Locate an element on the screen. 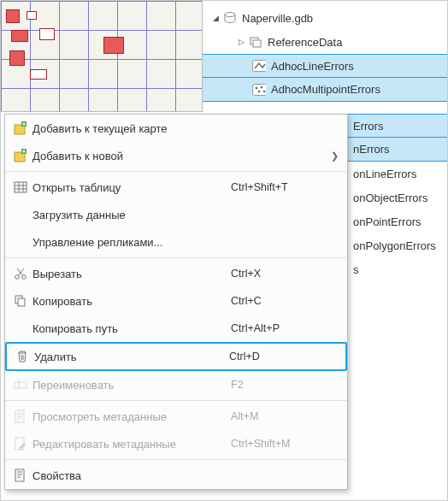 The height and width of the screenshot is (501, 448). tree-group: ▷ ReferenceData is located at coordinates (325, 42).